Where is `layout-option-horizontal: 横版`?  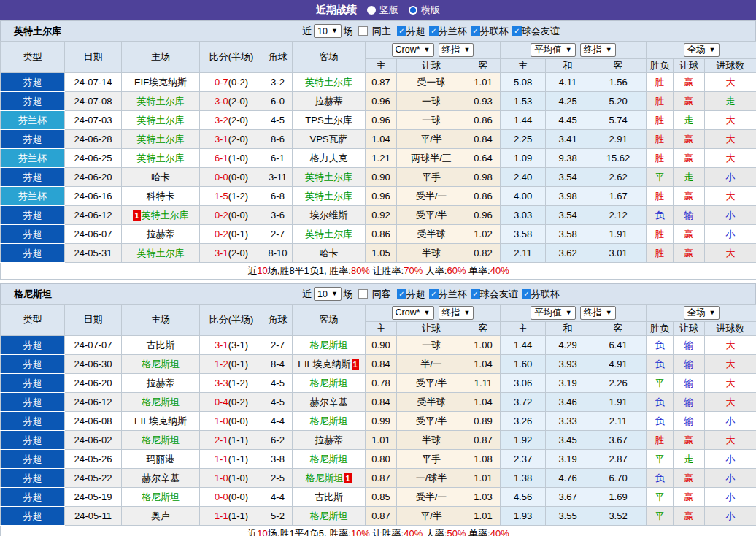 layout-option-horizontal: 横版 is located at coordinates (425, 10).